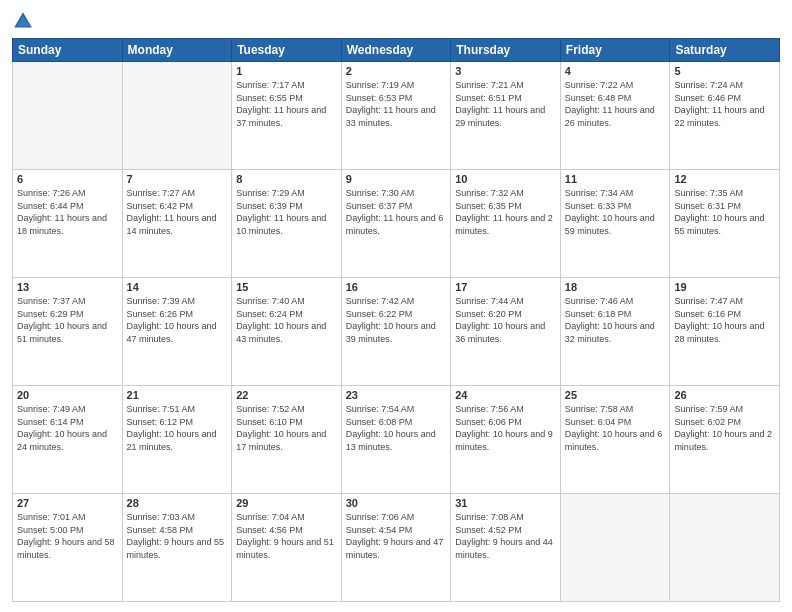  What do you see at coordinates (396, 71) in the screenshot?
I see `day-number: 2` at bounding box center [396, 71].